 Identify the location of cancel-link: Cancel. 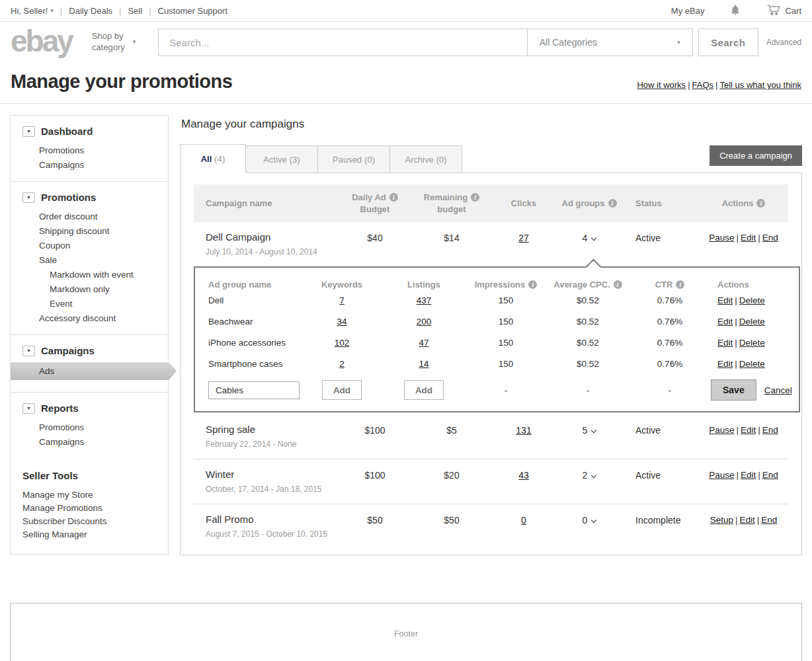
(778, 390).